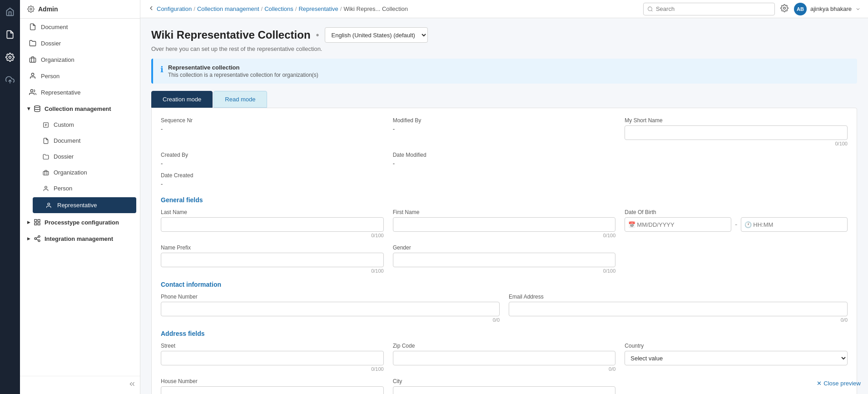 The image size is (868, 394). Describe the element at coordinates (504, 35) in the screenshot. I see `page-header: Wiki Representative Collection • English…` at that location.